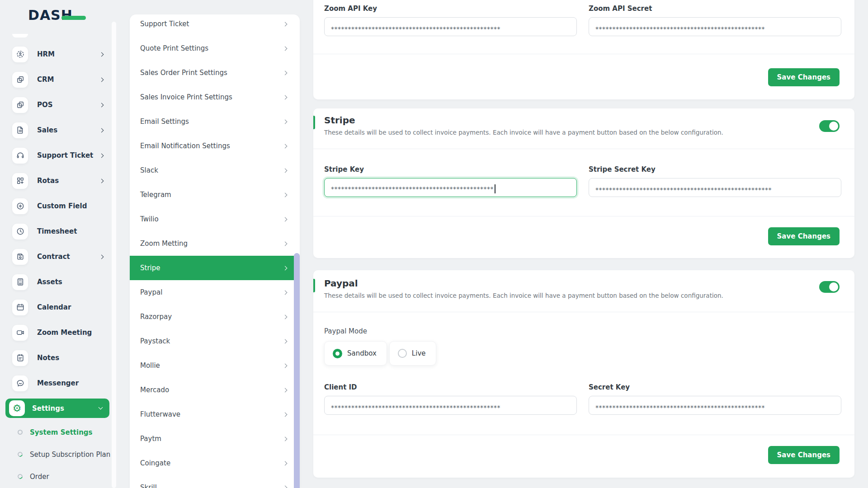  Describe the element at coordinates (57, 408) in the screenshot. I see `sidebar-item-settings: ⚙ Settings` at that location.